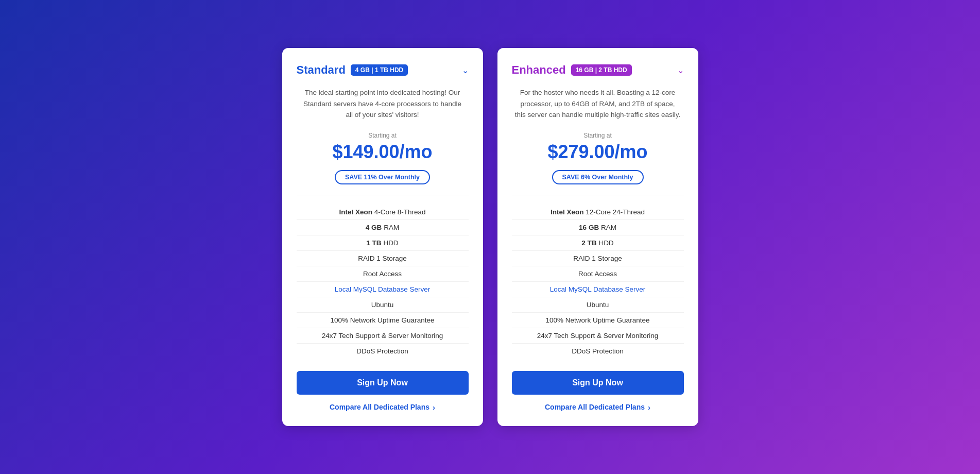 The height and width of the screenshot is (474, 980). What do you see at coordinates (598, 177) in the screenshot?
I see `save-badge: SAVE 6% Over Monthly` at bounding box center [598, 177].